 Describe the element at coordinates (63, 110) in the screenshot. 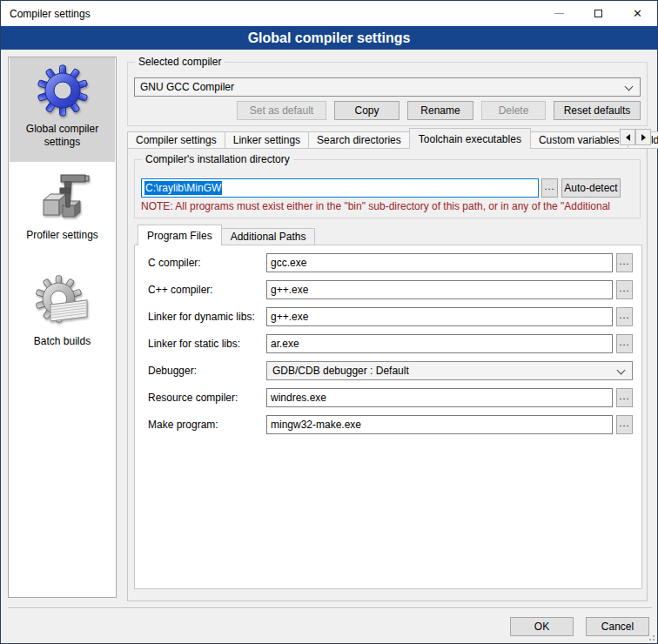

I see `sidebar-item-global-compiler-settings: Global compiler settings` at that location.